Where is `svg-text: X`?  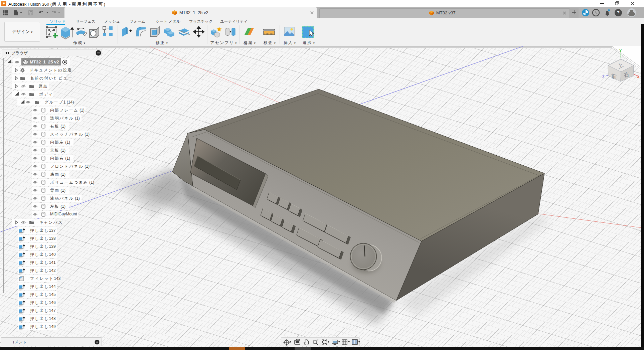 svg-text: X is located at coordinates (638, 77).